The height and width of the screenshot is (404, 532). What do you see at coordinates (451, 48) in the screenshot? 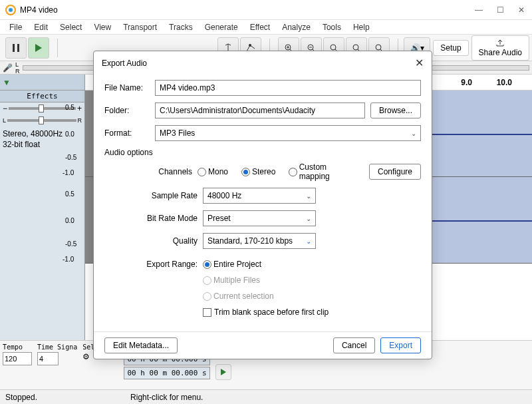
I see `audio-setup-button: Setup` at bounding box center [451, 48].